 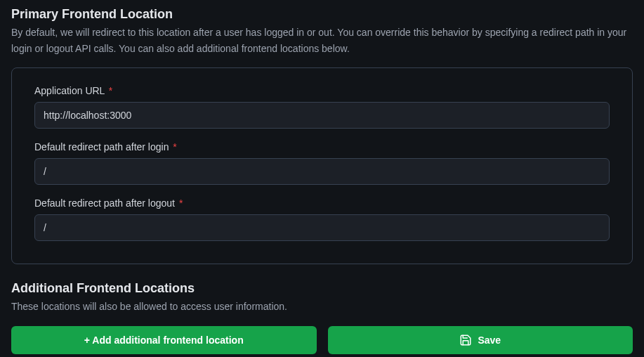 I want to click on login-redirect-group: Default redirect path after login *, so click(x=322, y=163).